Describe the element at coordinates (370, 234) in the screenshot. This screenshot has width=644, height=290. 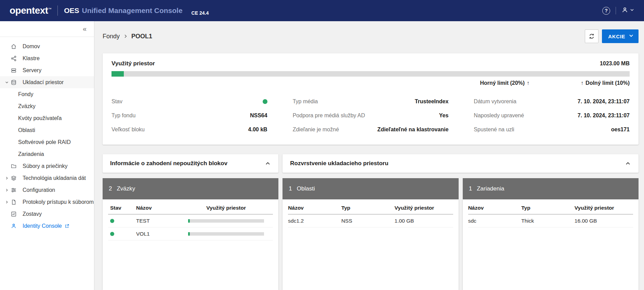
I see `partitions-panel: 1 Oblasti Názov Typ Využitý priestor sdc…` at that location.